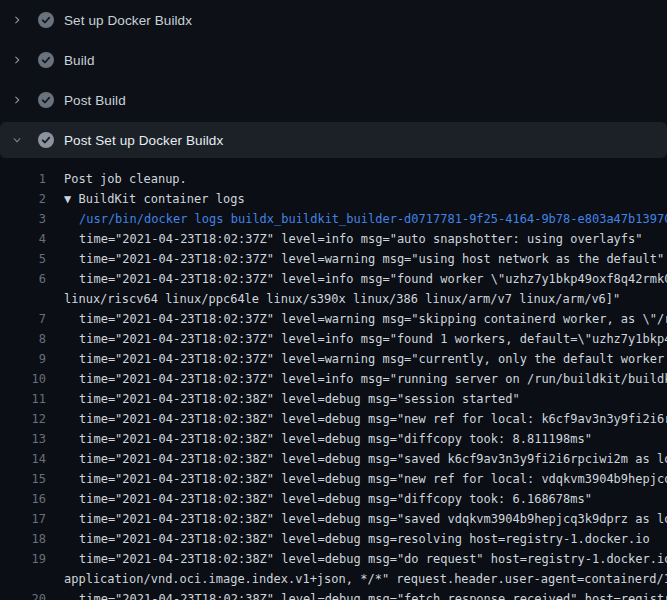 Image resolution: width=667 pixels, height=600 pixels. What do you see at coordinates (23, 339) in the screenshot?
I see `log-line-number: 8` at bounding box center [23, 339].